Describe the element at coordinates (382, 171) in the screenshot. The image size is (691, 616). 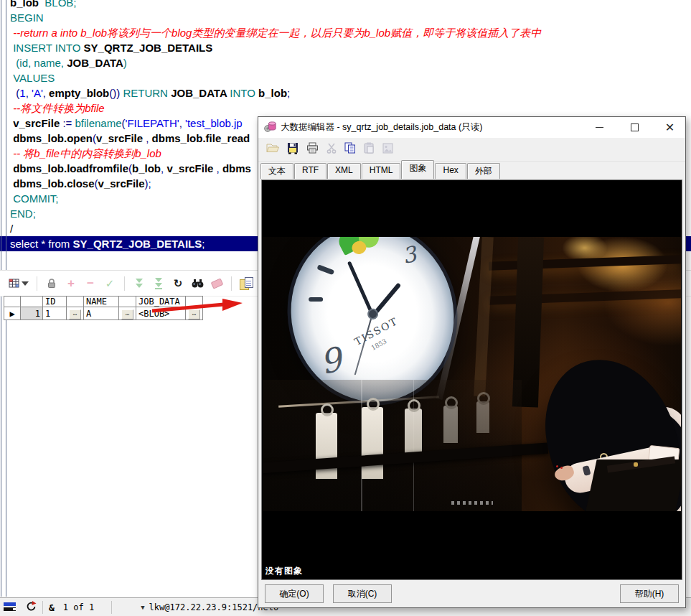
I see `tab-HTML: HTML` at that location.